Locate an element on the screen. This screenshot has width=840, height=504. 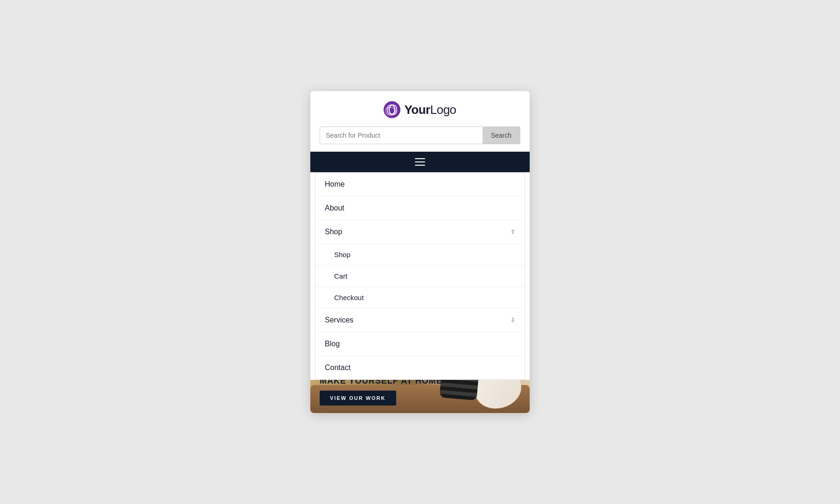
menu-item-contact: Contact is located at coordinates (420, 368).